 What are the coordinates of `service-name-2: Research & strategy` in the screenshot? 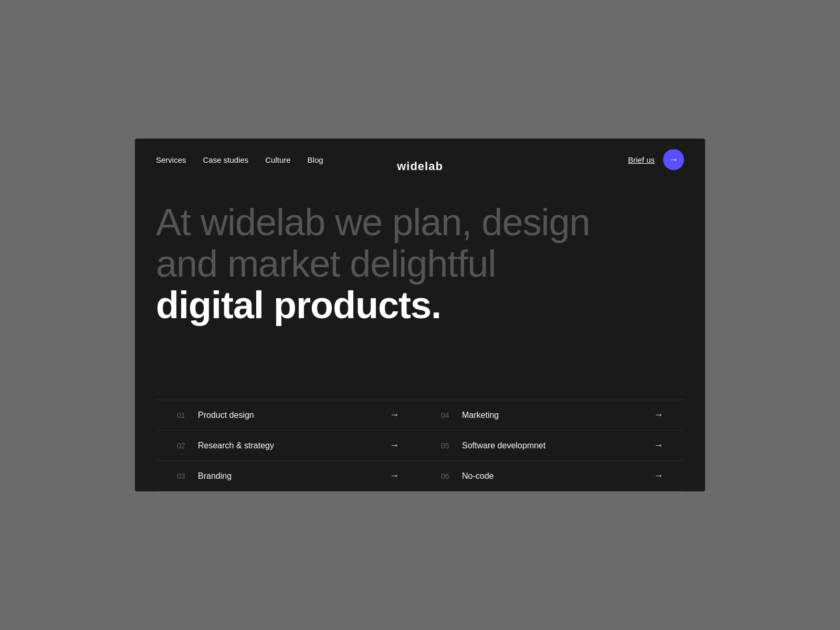 It's located at (294, 446).